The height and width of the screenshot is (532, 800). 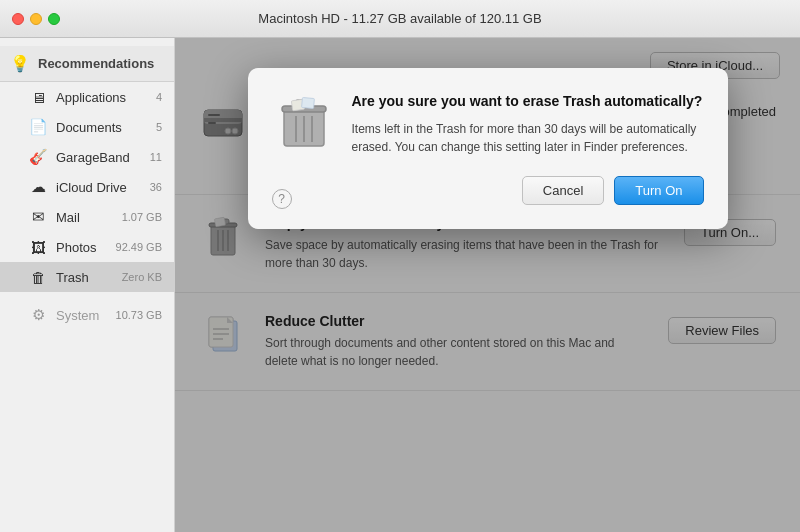 I want to click on mail-icon: ✉, so click(x=38, y=217).